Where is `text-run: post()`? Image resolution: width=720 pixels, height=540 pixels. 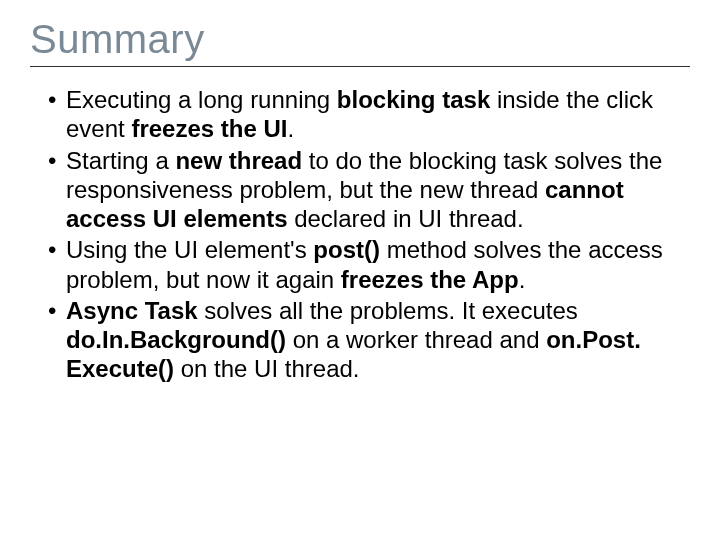
text-run: post() is located at coordinates (346, 250).